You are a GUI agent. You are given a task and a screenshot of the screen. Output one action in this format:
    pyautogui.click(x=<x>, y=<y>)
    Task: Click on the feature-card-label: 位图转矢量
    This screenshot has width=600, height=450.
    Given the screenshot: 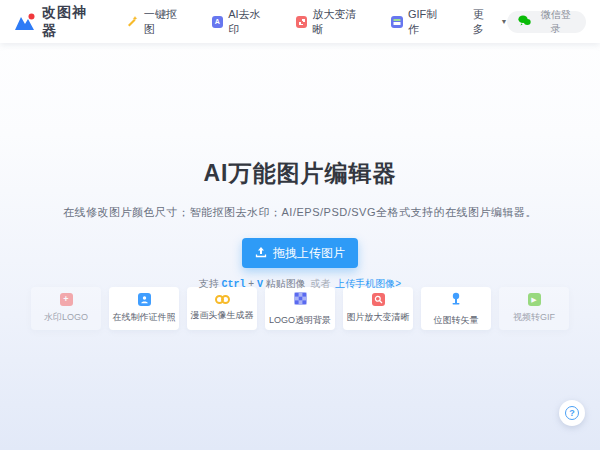 What is the action you would take?
    pyautogui.click(x=456, y=320)
    